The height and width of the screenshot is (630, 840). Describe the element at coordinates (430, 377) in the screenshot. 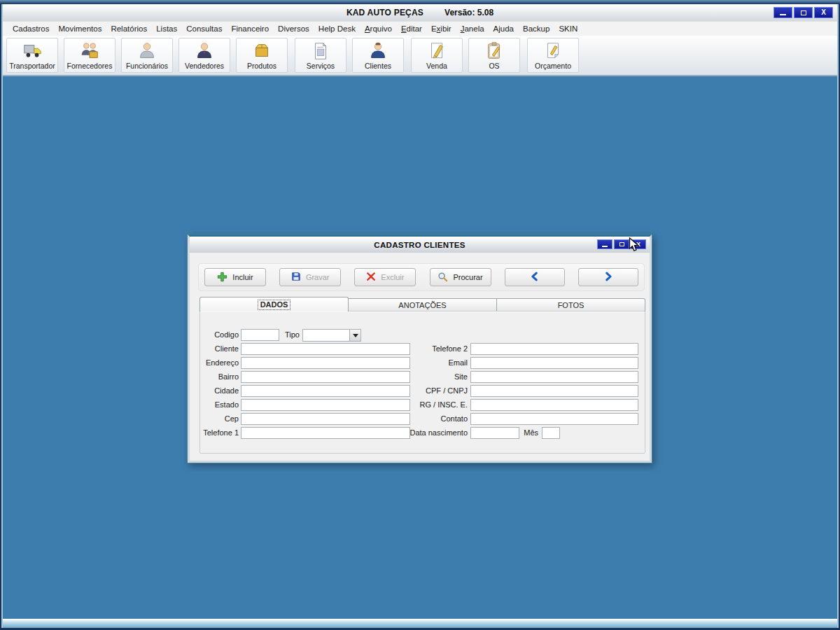

I see `site-label: Site` at that location.